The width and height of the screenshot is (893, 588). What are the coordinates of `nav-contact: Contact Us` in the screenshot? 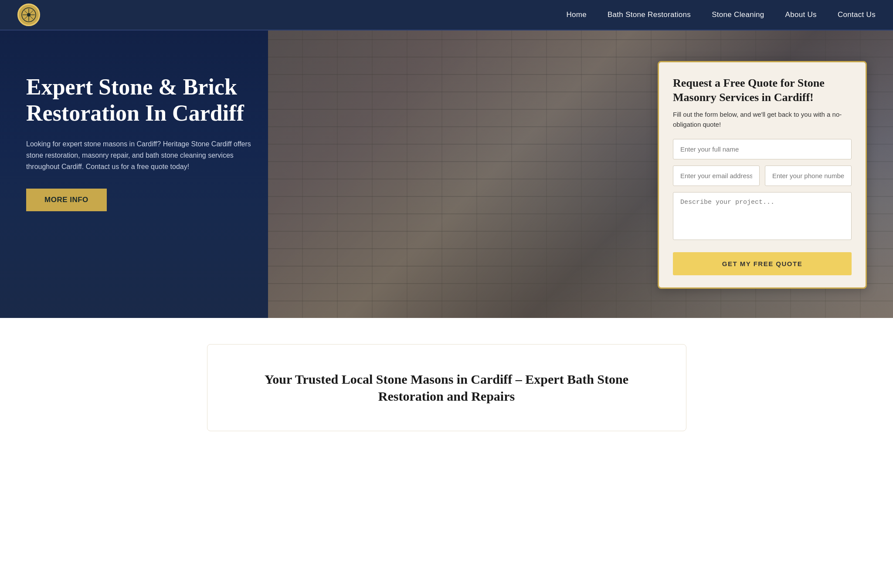 It's located at (857, 15).